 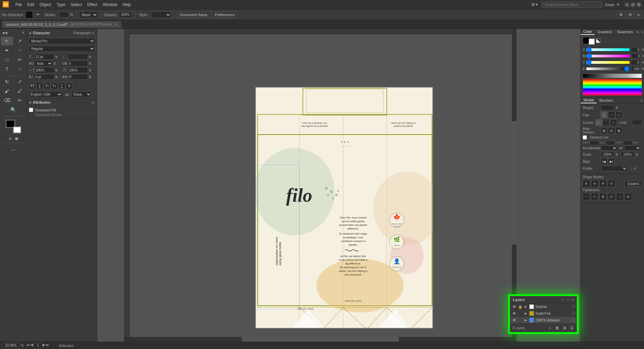 What do you see at coordinates (90, 70) in the screenshot?
I see `vert-scale-stepper: ⇅` at bounding box center [90, 70].